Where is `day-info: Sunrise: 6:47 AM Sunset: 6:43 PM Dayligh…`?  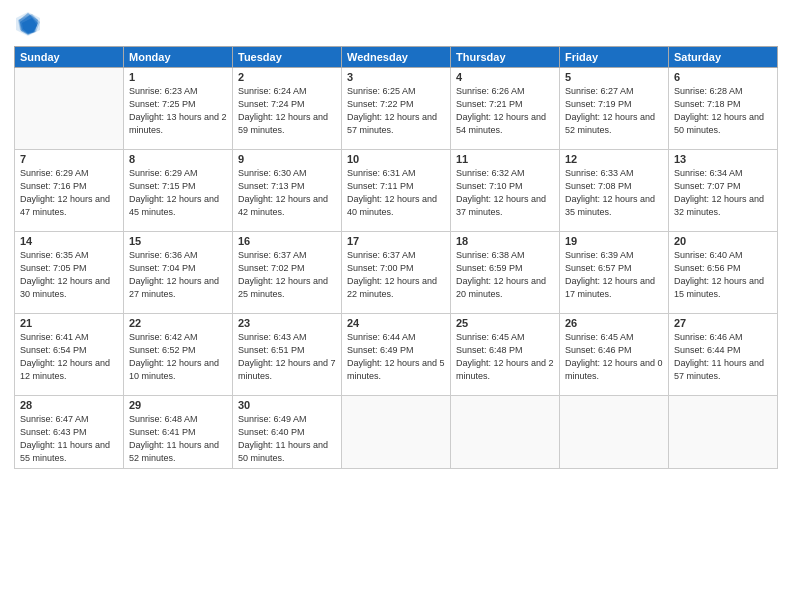
day-info: Sunrise: 6:47 AM Sunset: 6:43 PM Dayligh… is located at coordinates (69, 439).